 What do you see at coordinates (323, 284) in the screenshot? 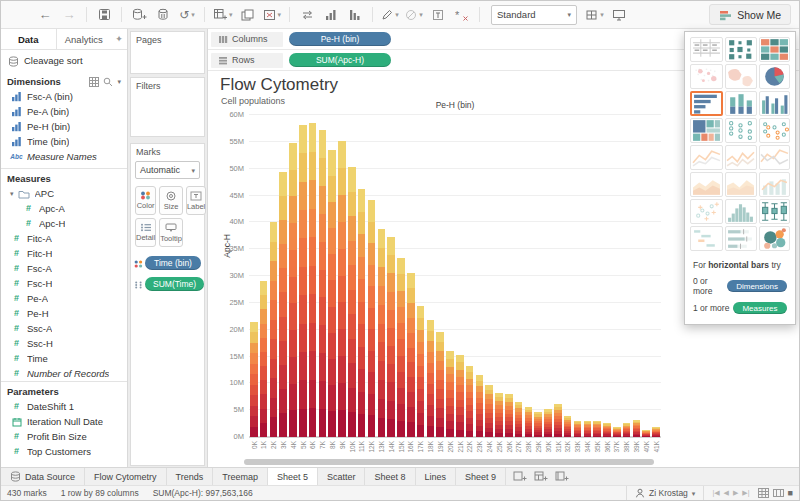
I see `bar-7k` at bounding box center [323, 284].